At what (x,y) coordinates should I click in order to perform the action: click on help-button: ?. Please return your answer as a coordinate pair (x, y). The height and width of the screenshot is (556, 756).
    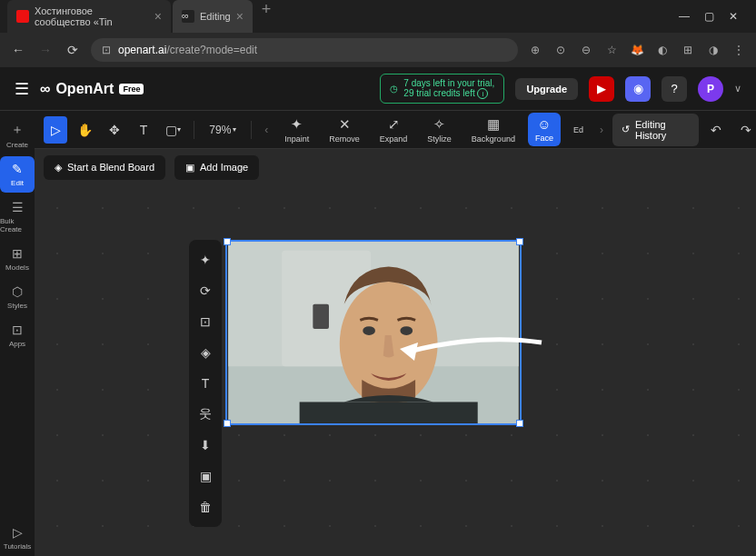
    Looking at the image, I should click on (674, 89).